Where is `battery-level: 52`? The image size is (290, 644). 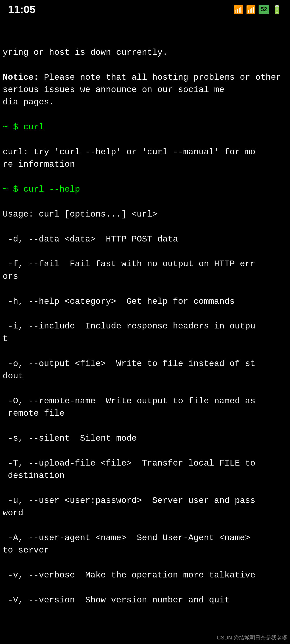
battery-level: 52 is located at coordinates (264, 9).